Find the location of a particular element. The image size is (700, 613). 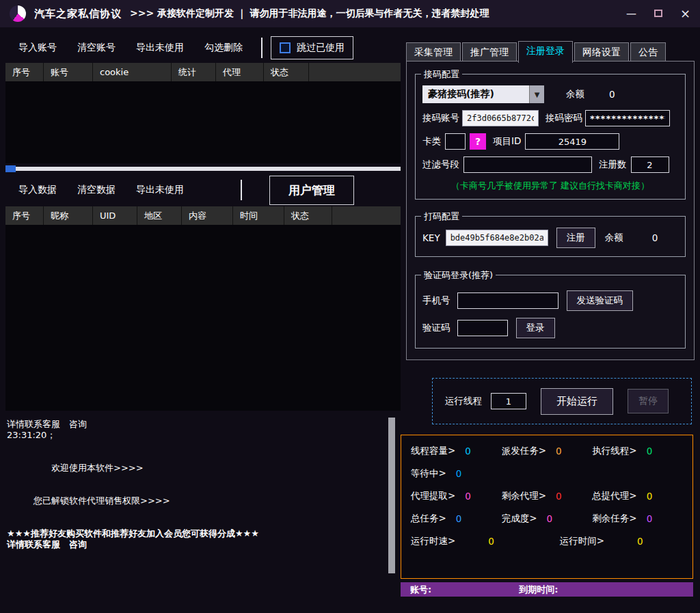

stat-label: 总任务> is located at coordinates (429, 519).